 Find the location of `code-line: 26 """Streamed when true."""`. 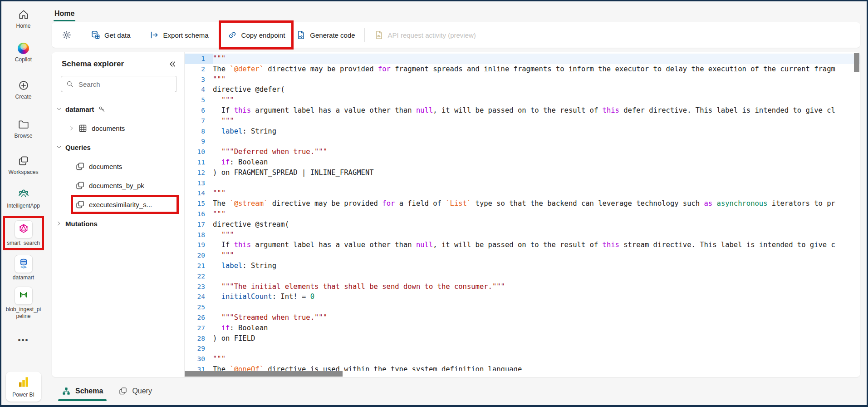

code-line: 26 """Streamed when true.""" is located at coordinates (523, 318).